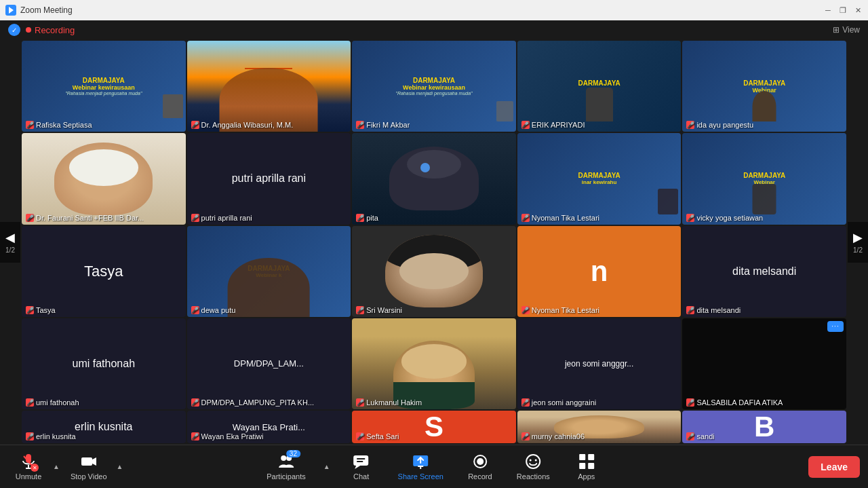 This screenshot has width=868, height=488. I want to click on participant-name-16: umi fathonah, so click(53, 402).